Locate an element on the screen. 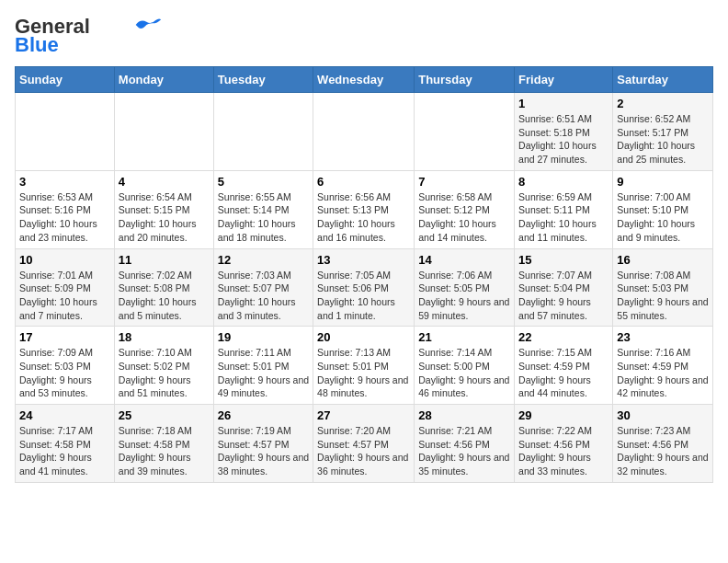 The height and width of the screenshot is (563, 728). day-number: 28 is located at coordinates (464, 416).